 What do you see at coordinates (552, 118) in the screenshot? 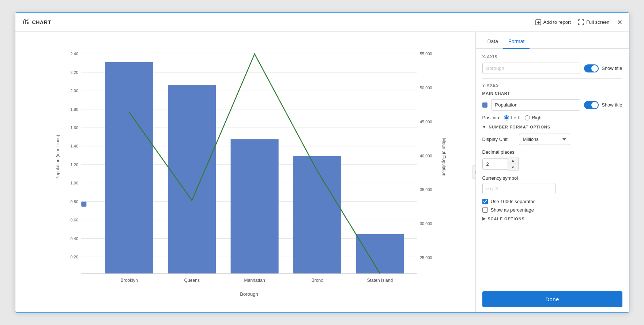
I see `position-row: Position: Left Right` at bounding box center [552, 118].